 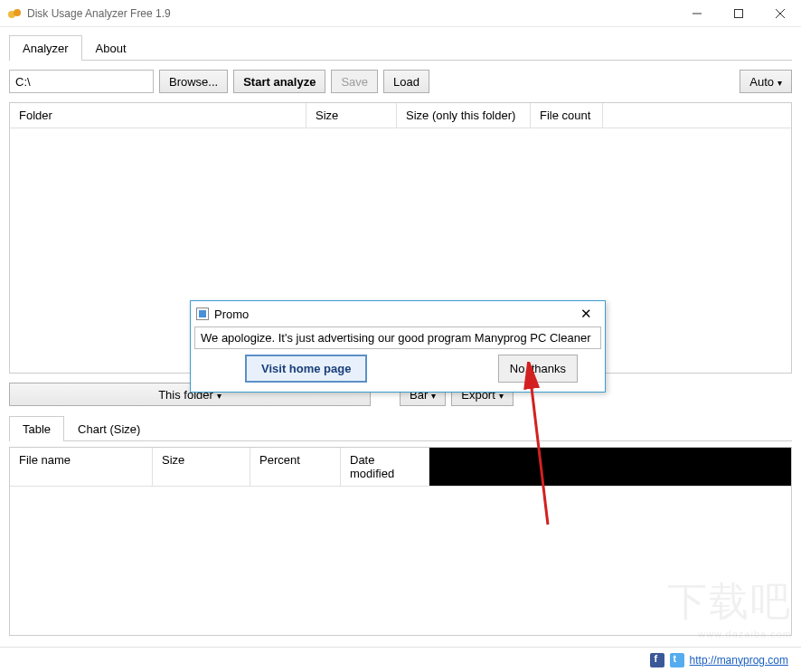 What do you see at coordinates (400, 81) in the screenshot?
I see `top-toolbar: Browse... Start analyze Save Load Auto` at bounding box center [400, 81].